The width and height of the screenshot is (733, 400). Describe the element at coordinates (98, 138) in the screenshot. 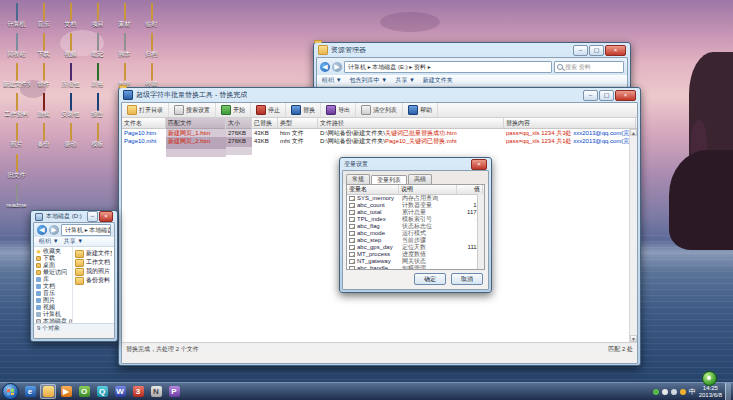

I see `desktop-icon: 模板` at that location.